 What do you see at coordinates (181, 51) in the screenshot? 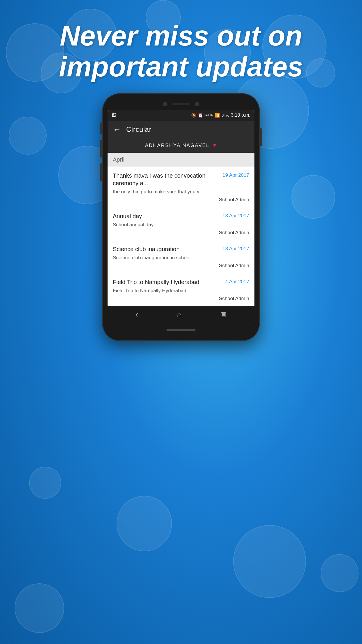
I see `headline-section: Never miss out on important updates` at bounding box center [181, 51].